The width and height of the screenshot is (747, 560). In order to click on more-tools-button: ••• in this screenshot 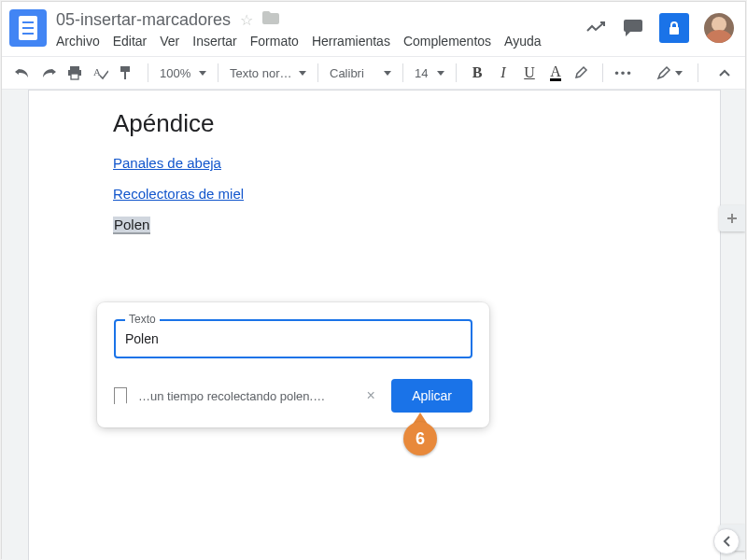, I will do `click(624, 73)`.